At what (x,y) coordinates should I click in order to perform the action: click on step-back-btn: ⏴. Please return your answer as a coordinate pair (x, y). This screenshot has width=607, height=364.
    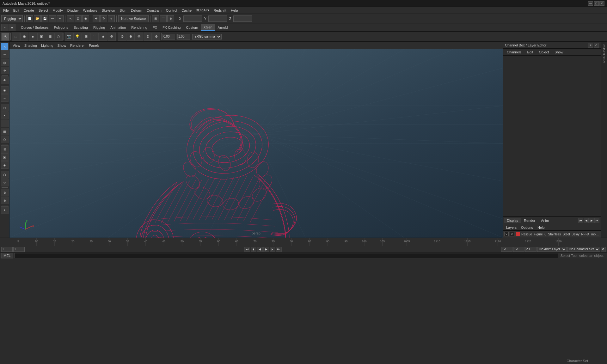
    Looking at the image, I should click on (254, 249).